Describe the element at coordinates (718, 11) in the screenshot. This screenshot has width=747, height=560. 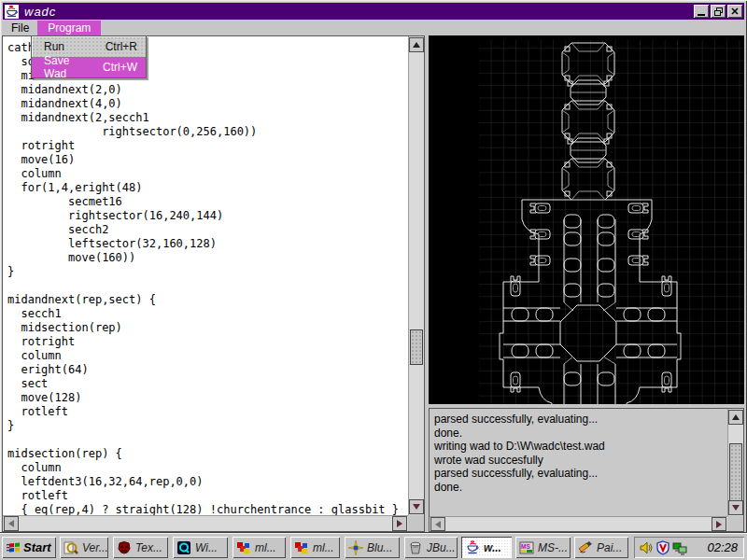
I see `window-controls` at that location.